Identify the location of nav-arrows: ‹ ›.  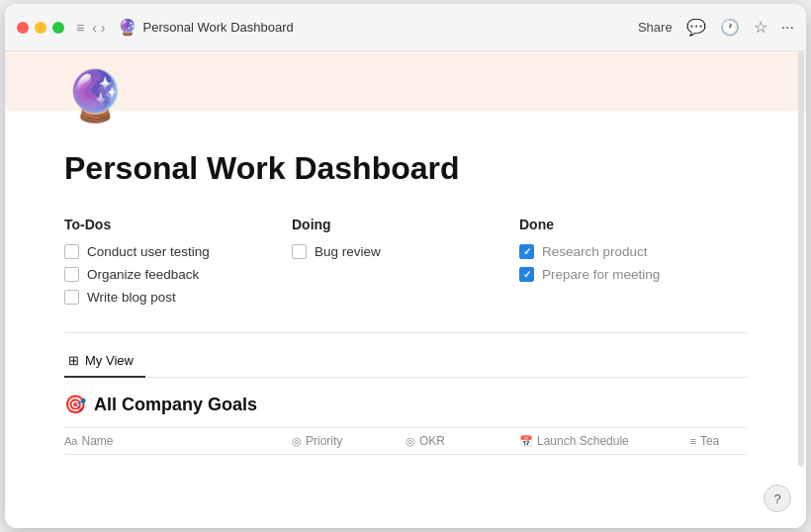
(99, 28).